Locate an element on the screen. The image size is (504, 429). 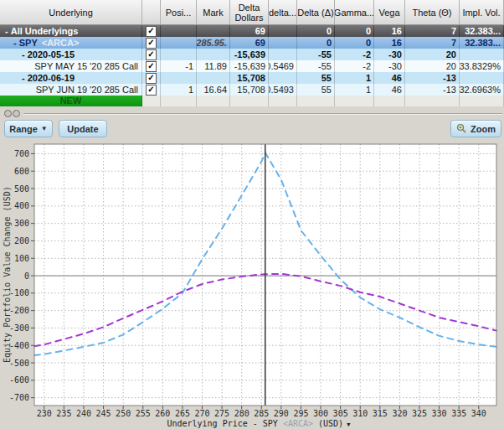
x-tick-label: 300 is located at coordinates (321, 414).